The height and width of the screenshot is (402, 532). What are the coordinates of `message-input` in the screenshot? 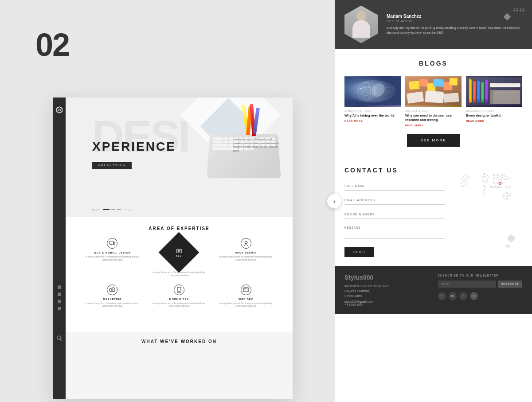 It's located at (395, 231).